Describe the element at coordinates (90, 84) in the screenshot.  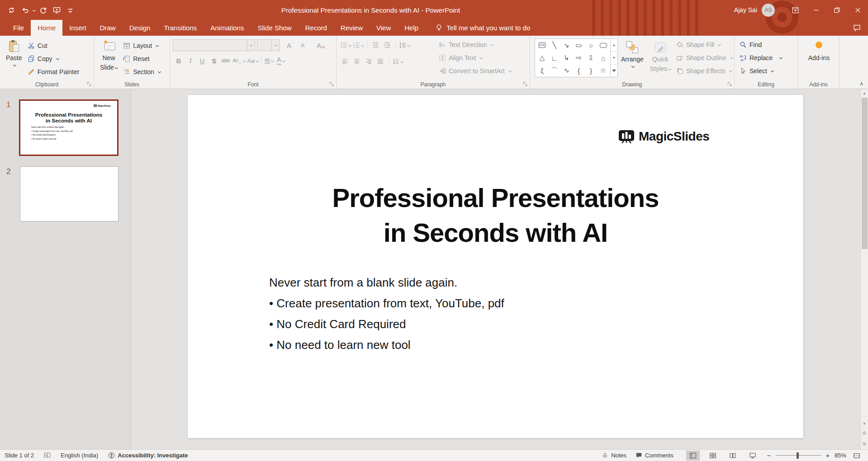
I see `clipboard-dialog-launcher-icon` at that location.